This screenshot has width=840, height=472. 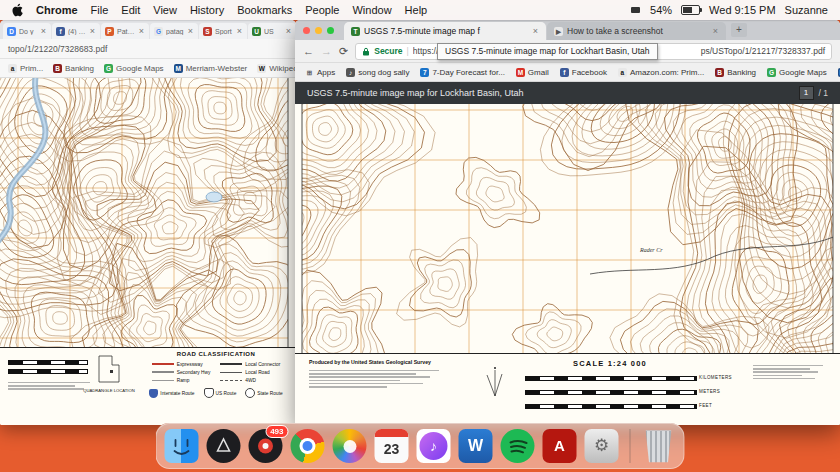 I want to click on dock-dark-app-icon, so click(x=224, y=446).